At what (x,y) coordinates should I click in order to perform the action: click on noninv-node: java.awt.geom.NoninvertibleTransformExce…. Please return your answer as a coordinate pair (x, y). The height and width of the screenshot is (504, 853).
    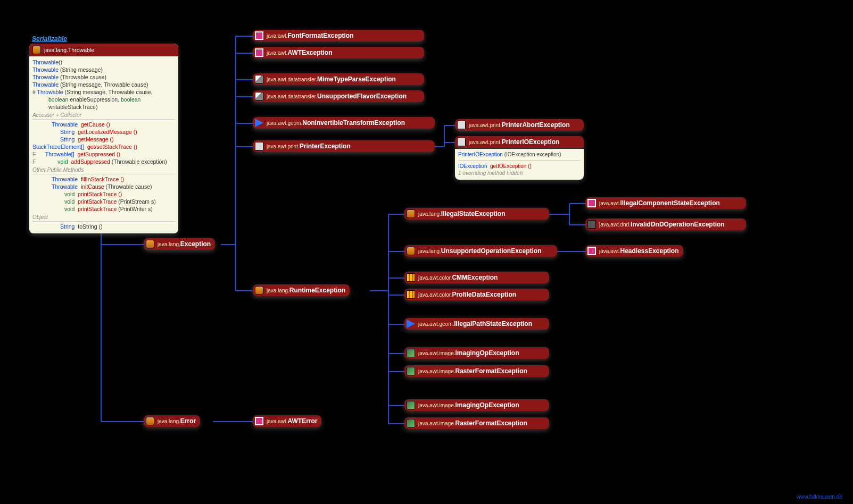
    Looking at the image, I should click on (344, 123).